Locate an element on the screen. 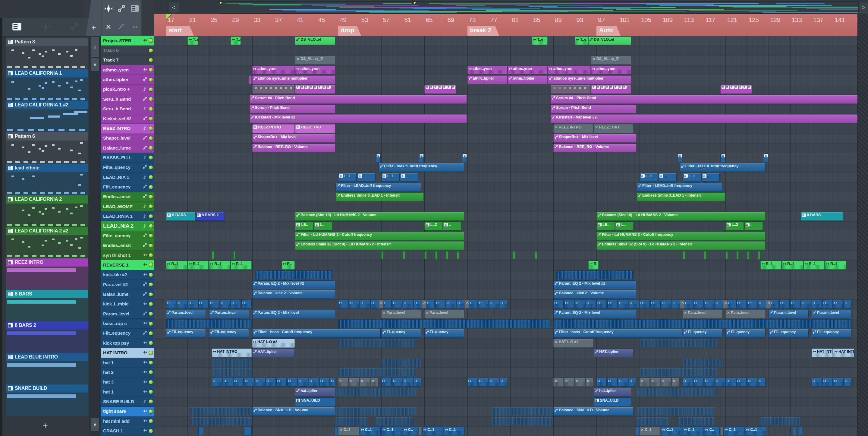 Image resolution: width=868 pixels, height=436 pixels. playlist-clip: Endless Smile 3..EAD 1 - Intensit is located at coordinates (380, 197).